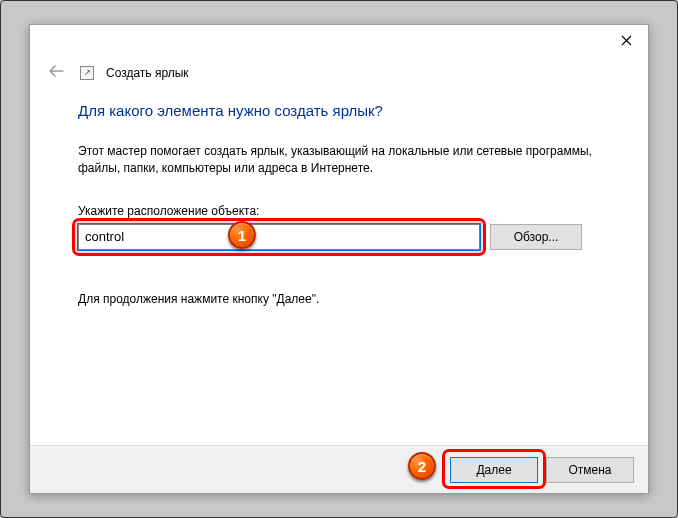  What do you see at coordinates (626, 40) in the screenshot?
I see `close-button` at bounding box center [626, 40].